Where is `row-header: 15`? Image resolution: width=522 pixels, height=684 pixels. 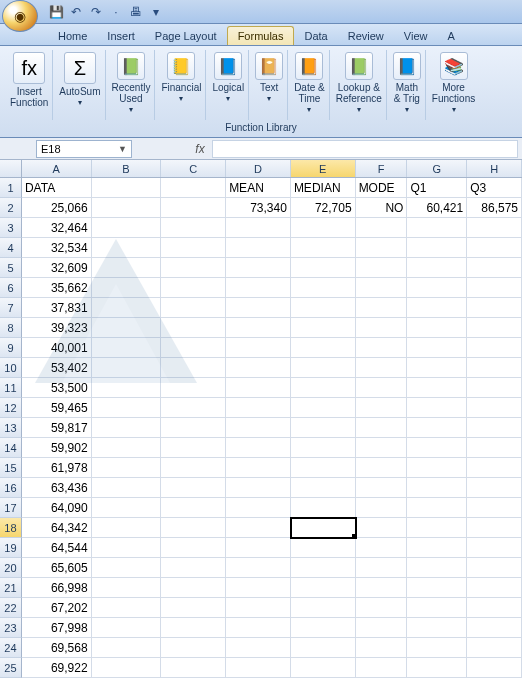
row-header: 15 is located at coordinates (11, 468).